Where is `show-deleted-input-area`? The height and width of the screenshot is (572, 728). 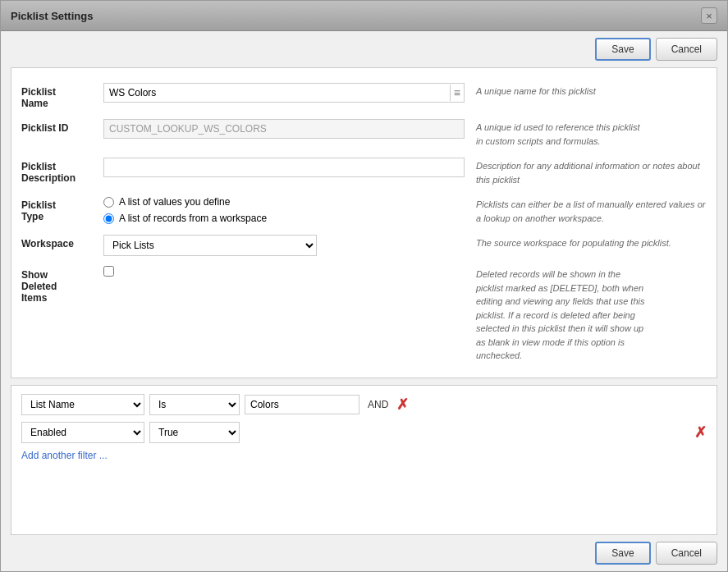
show-deleted-input-area is located at coordinates (284, 271).